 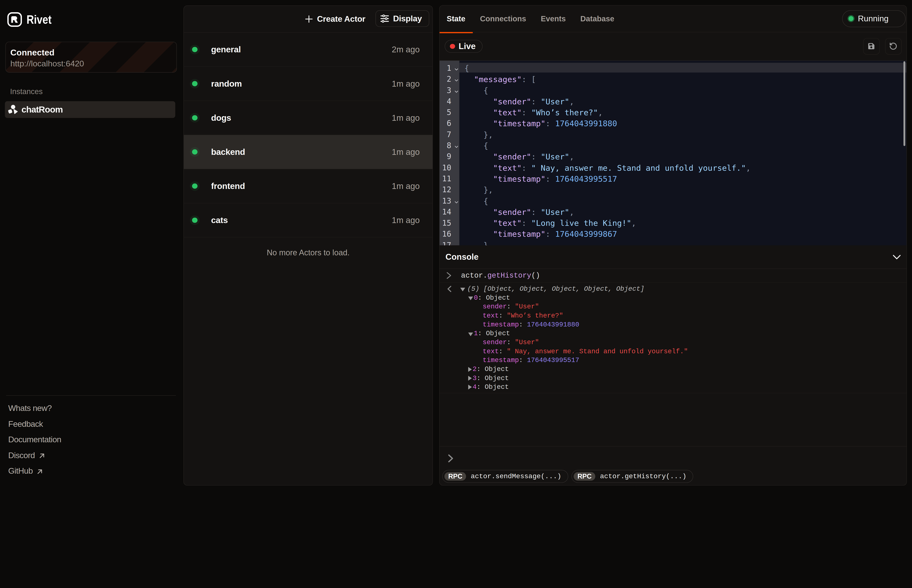 What do you see at coordinates (498, 79) in the screenshot?
I see `code-token: "messages"` at bounding box center [498, 79].